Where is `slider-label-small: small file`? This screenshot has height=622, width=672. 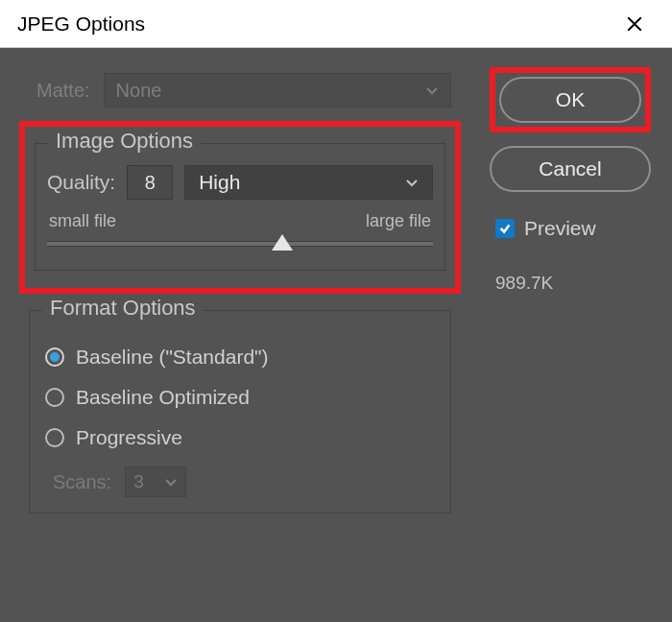
slider-label-small: small file is located at coordinates (83, 221).